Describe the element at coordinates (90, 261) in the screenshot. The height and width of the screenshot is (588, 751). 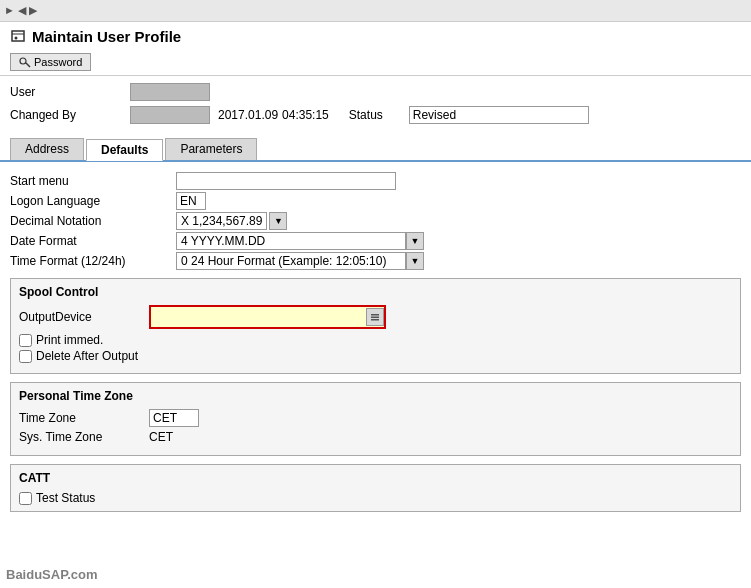
I see `time-format-label: Time Format (12/24h)` at that location.